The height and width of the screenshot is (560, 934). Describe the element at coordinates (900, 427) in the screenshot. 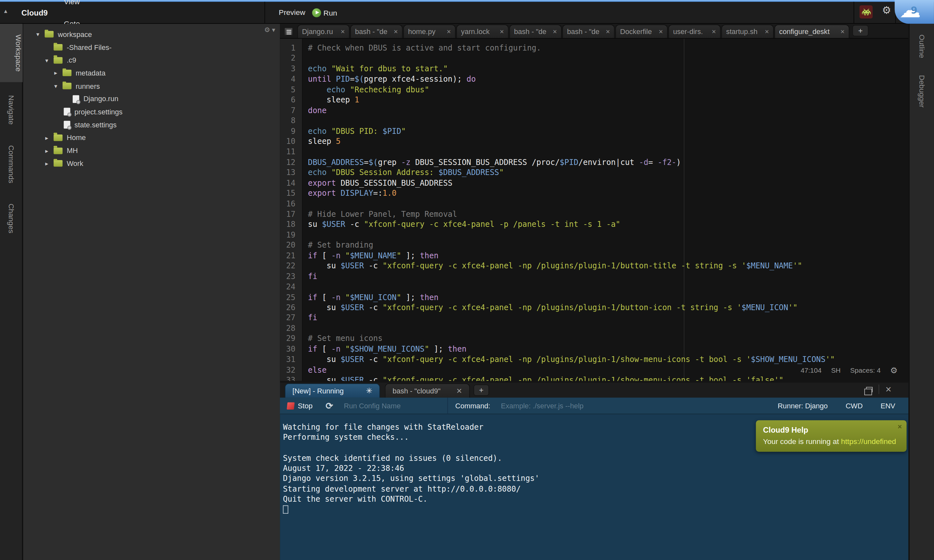

I see `popup-close-icon: ×` at that location.